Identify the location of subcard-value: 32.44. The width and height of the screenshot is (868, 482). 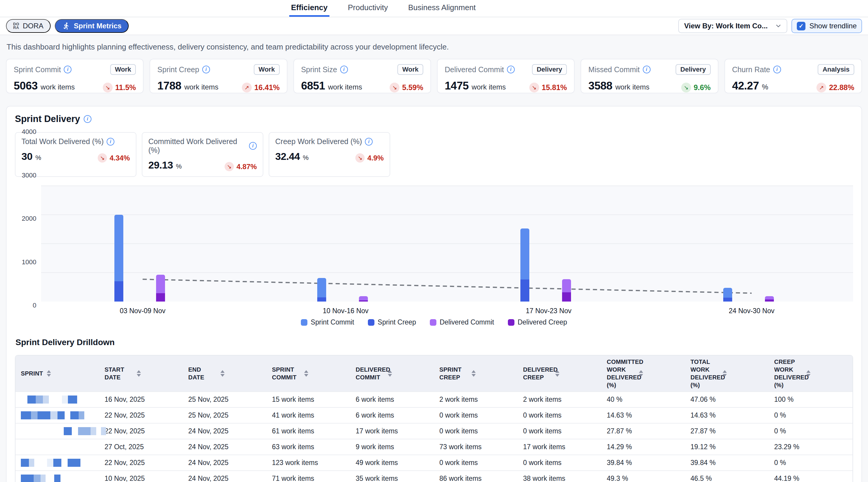
(288, 157).